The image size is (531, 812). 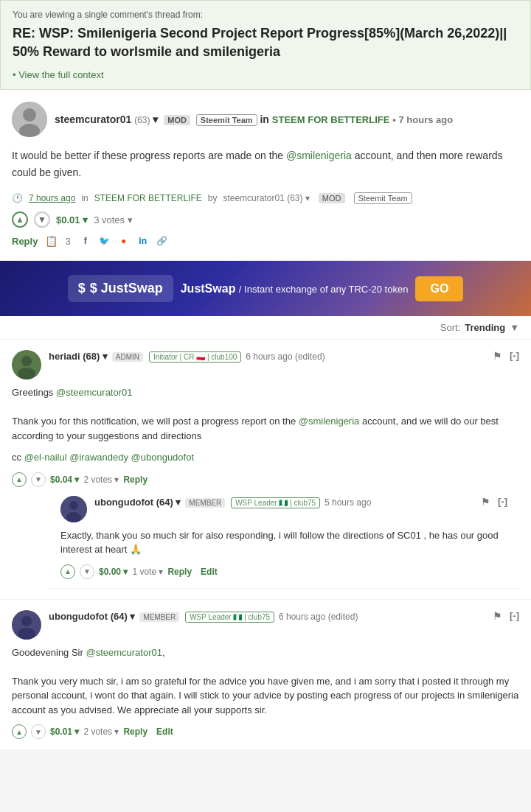 I want to click on upvote-button: ▲, so click(x=20, y=220).